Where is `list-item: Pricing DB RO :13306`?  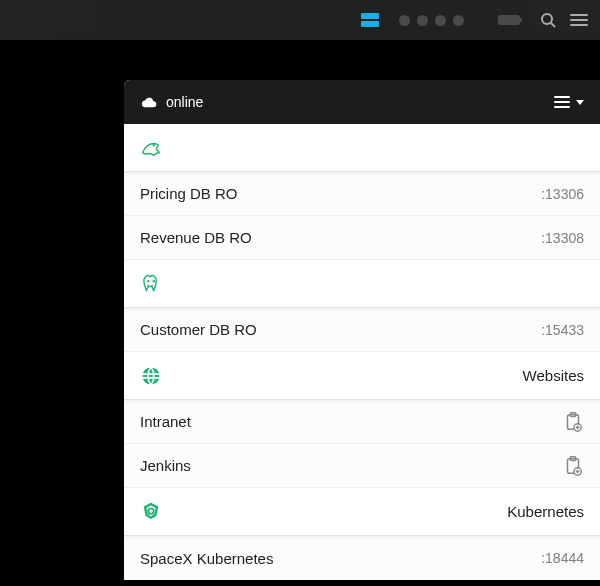 list-item: Pricing DB RO :13306 is located at coordinates (362, 194).